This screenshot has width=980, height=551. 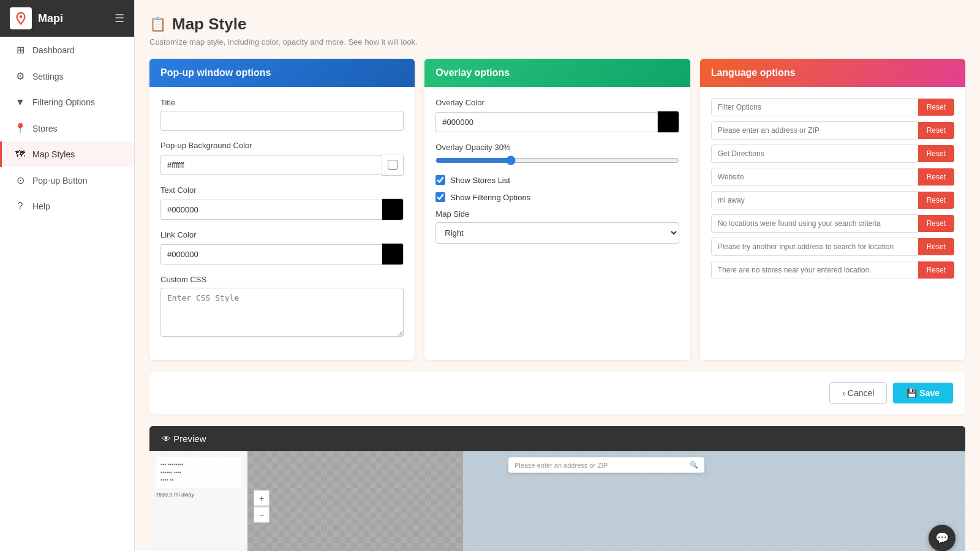 I want to click on search-placeholder-text: Please enter an address or ZIP, so click(x=600, y=465).